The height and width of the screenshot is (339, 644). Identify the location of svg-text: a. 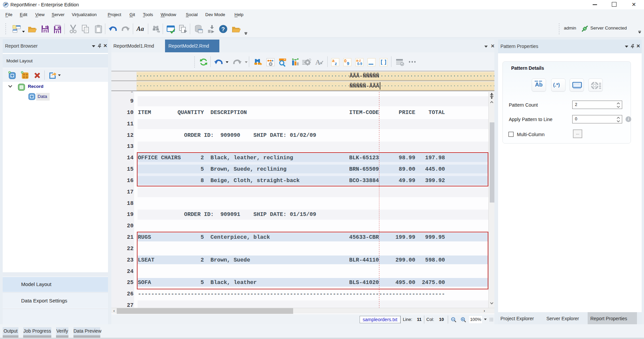
(333, 60).